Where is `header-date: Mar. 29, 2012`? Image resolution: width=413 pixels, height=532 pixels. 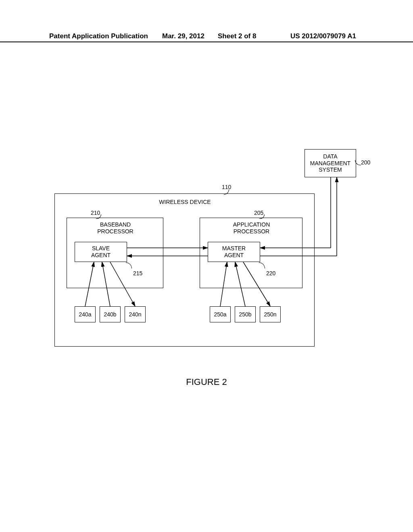 header-date: Mar. 29, 2012 is located at coordinates (183, 36).